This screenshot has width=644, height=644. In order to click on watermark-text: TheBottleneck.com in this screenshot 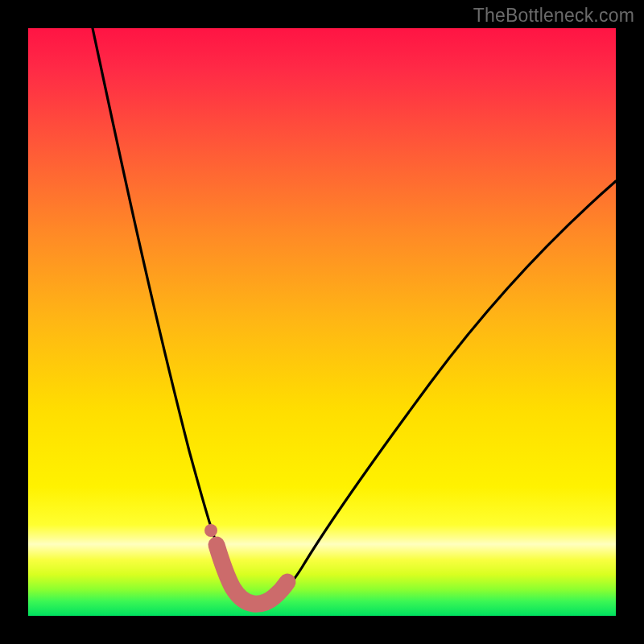, I will do `click(554, 16)`.